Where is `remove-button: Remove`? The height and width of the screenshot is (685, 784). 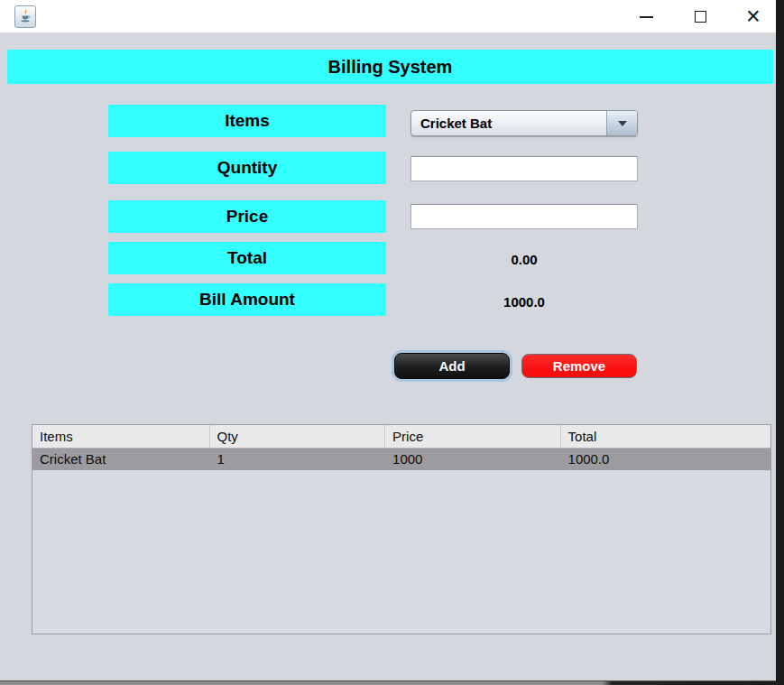 remove-button: Remove is located at coordinates (579, 366).